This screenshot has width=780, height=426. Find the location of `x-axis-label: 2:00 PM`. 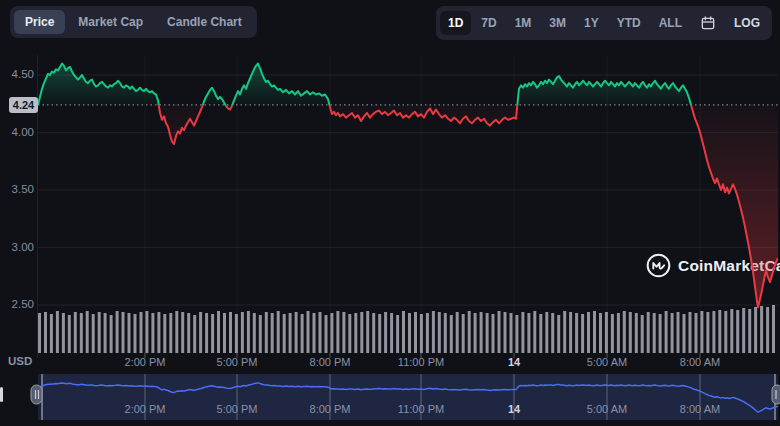

x-axis-label: 2:00 PM is located at coordinates (146, 362).